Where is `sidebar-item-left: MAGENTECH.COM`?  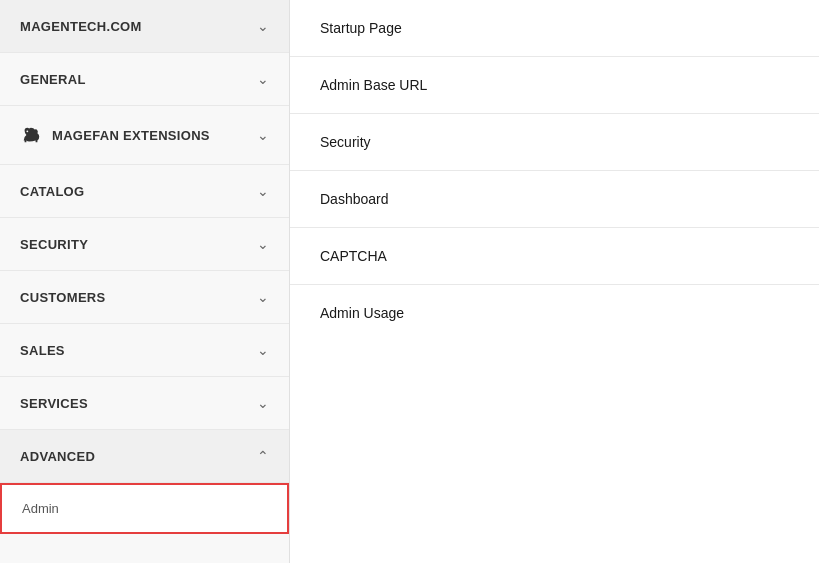 sidebar-item-left: MAGENTECH.COM is located at coordinates (81, 26).